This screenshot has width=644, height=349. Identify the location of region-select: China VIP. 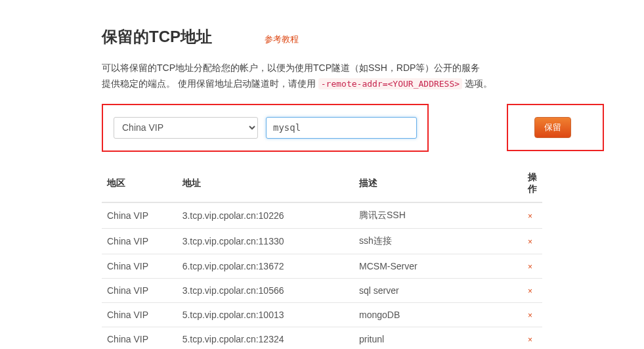
(186, 128).